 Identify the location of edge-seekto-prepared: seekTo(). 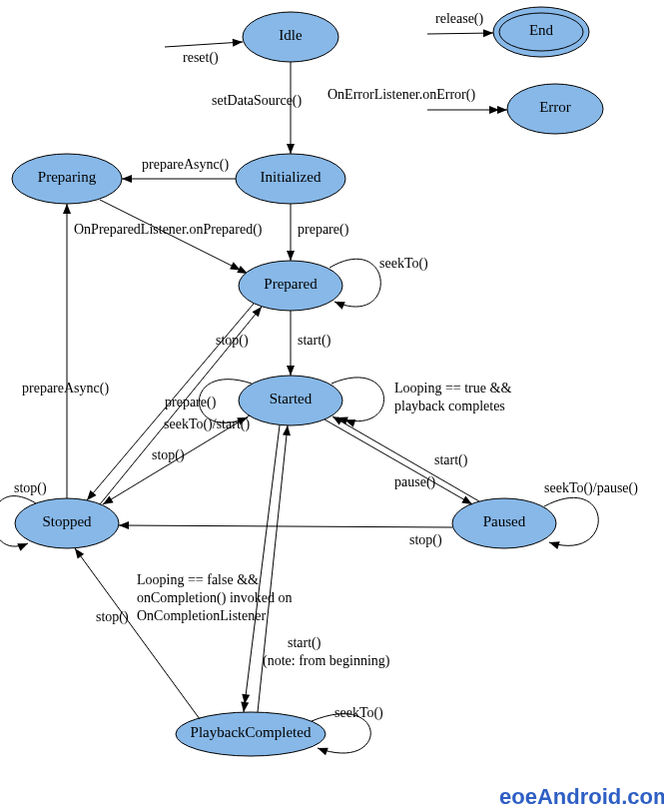
(379, 282).